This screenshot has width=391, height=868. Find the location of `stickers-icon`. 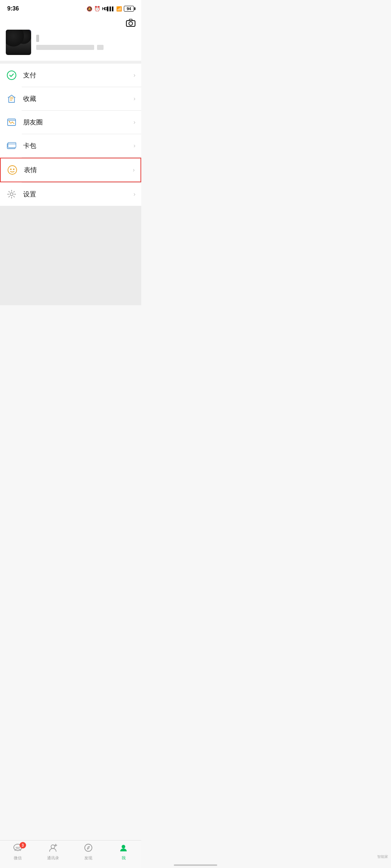

stickers-icon is located at coordinates (12, 170).